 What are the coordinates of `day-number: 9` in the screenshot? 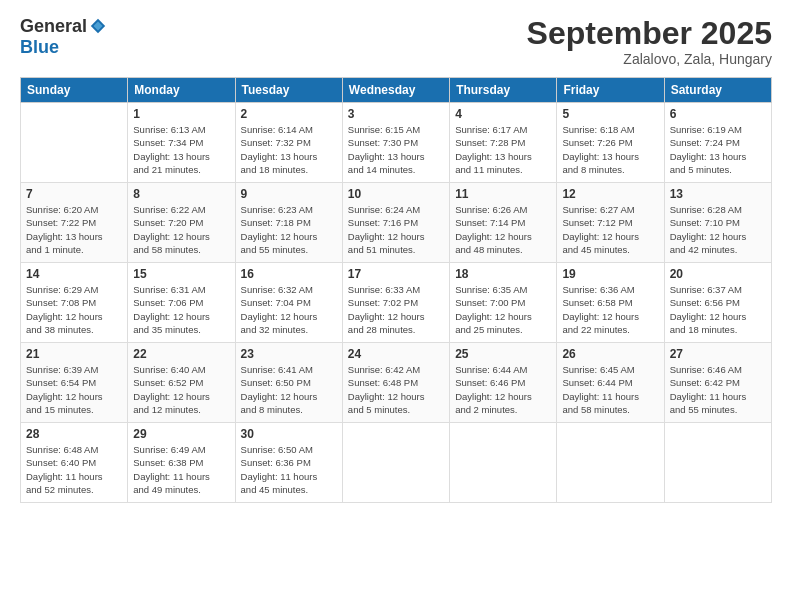 It's located at (289, 194).